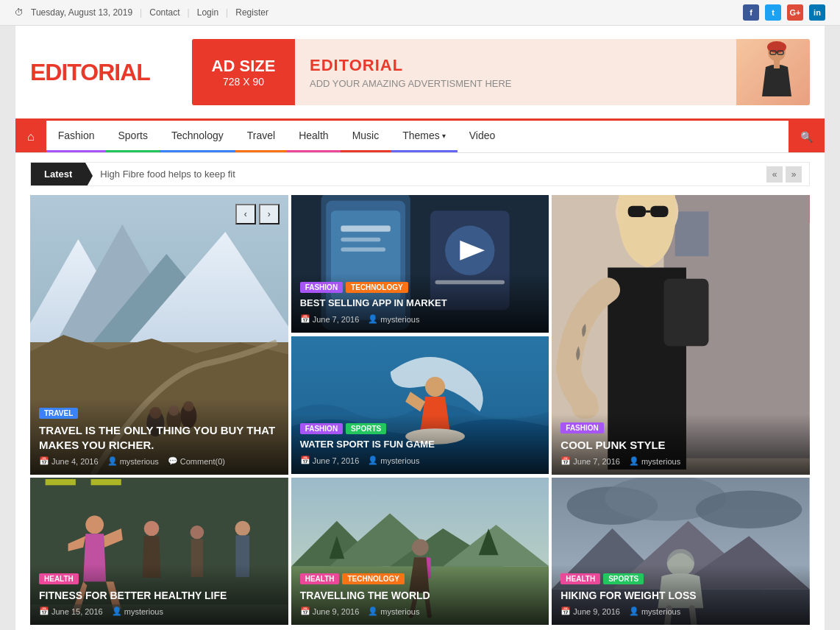 Image resolution: width=840 pixels, height=630 pixels. What do you see at coordinates (366, 428) in the screenshot?
I see `watersport-tag-sports: SPORTS` at bounding box center [366, 428].